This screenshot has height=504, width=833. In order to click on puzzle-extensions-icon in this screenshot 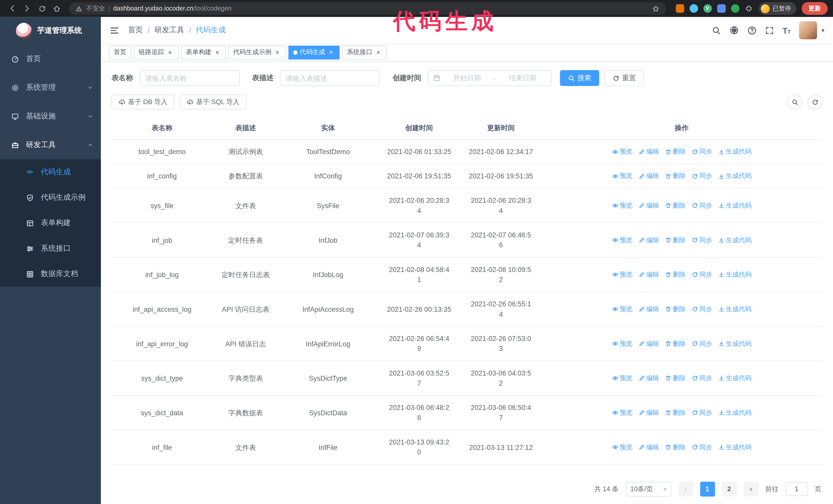, I will do `click(748, 9)`.